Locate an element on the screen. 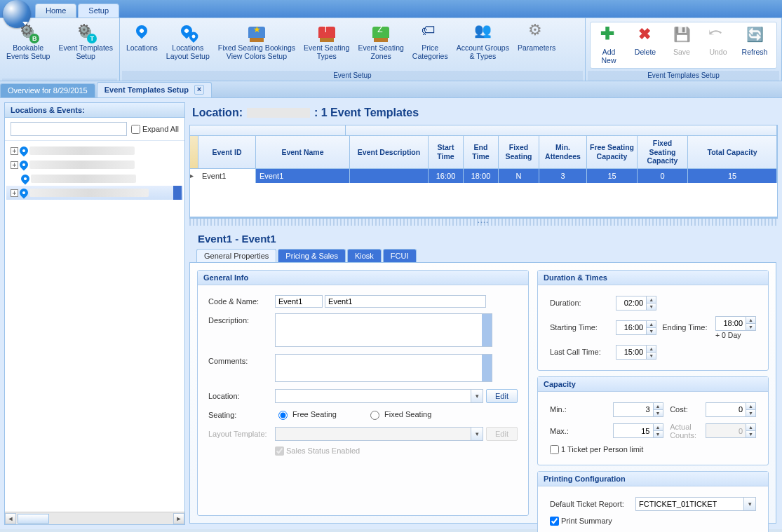 The width and height of the screenshot is (782, 532). ribbon-bookable-events-setup: B Bookable Events Setup is located at coordinates (28, 49).